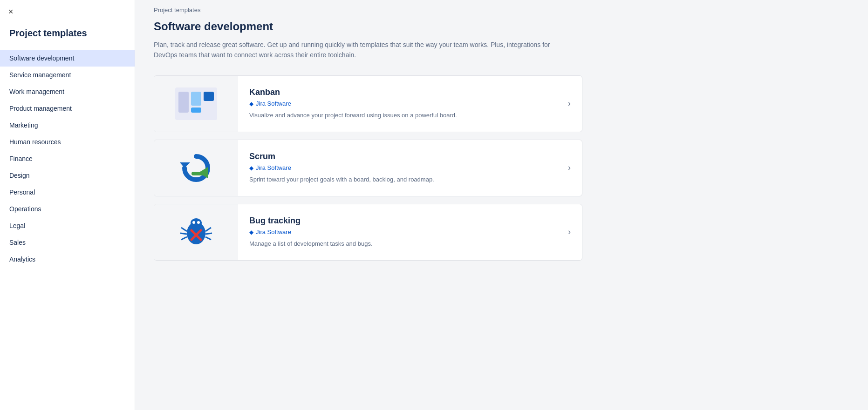 The width and height of the screenshot is (868, 410). I want to click on bug-icon, so click(196, 232).